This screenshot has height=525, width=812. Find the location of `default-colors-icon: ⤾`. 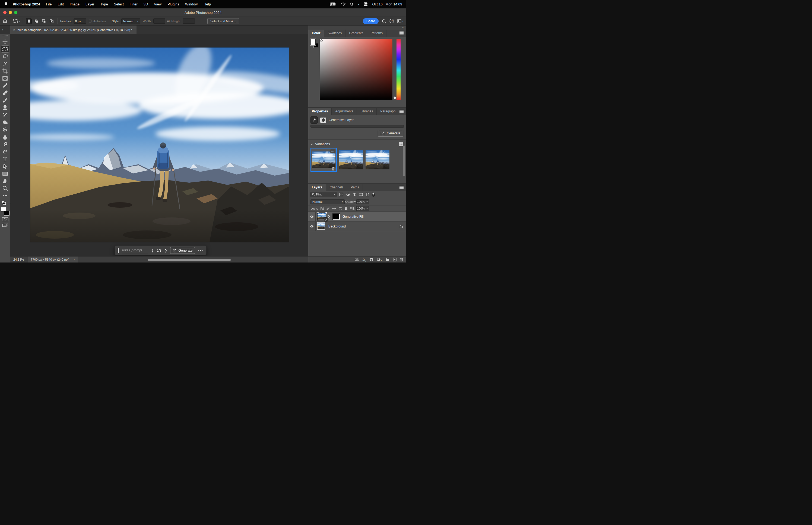

default-colors-icon: ⤾ is located at coordinates (5, 203).